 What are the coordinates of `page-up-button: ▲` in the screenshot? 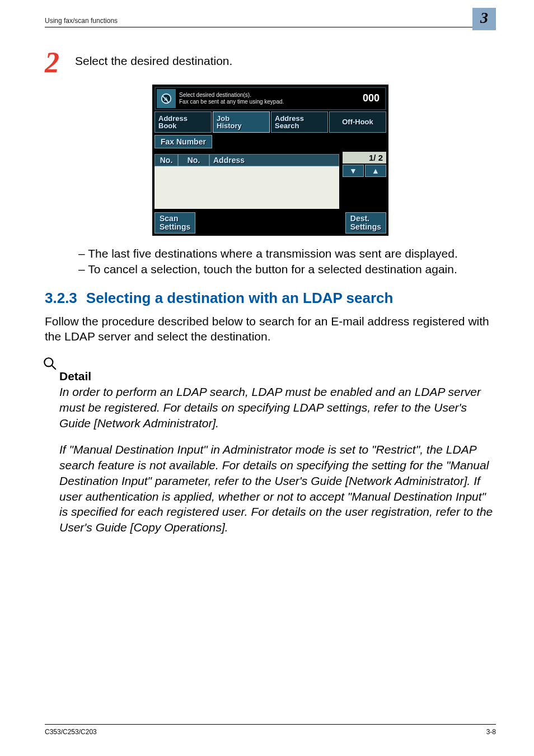 It's located at (376, 171).